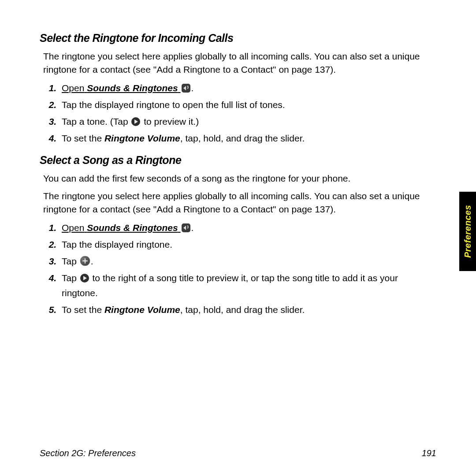 The image size is (476, 476). What do you see at coordinates (248, 105) in the screenshot?
I see `step-1-2: Tap the displayed ringtone to open the f…` at bounding box center [248, 105].